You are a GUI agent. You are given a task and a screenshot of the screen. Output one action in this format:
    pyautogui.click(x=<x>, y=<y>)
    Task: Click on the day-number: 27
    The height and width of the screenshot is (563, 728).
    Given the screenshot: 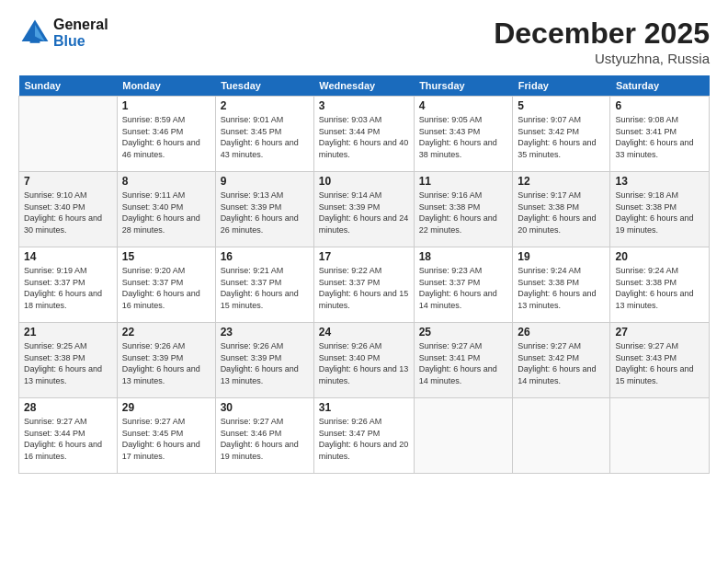 What is the action you would take?
    pyautogui.click(x=660, y=332)
    